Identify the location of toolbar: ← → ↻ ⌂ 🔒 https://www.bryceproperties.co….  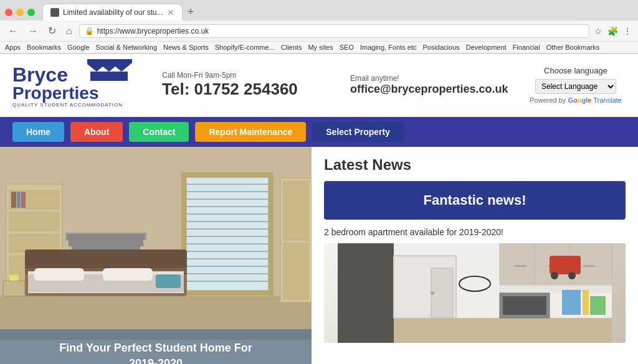
(319, 31).